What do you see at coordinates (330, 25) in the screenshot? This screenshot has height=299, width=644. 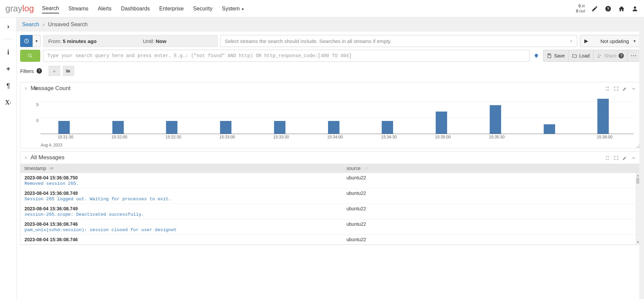 I see `breadcrumb: Search › Unsaved Search` at bounding box center [330, 25].